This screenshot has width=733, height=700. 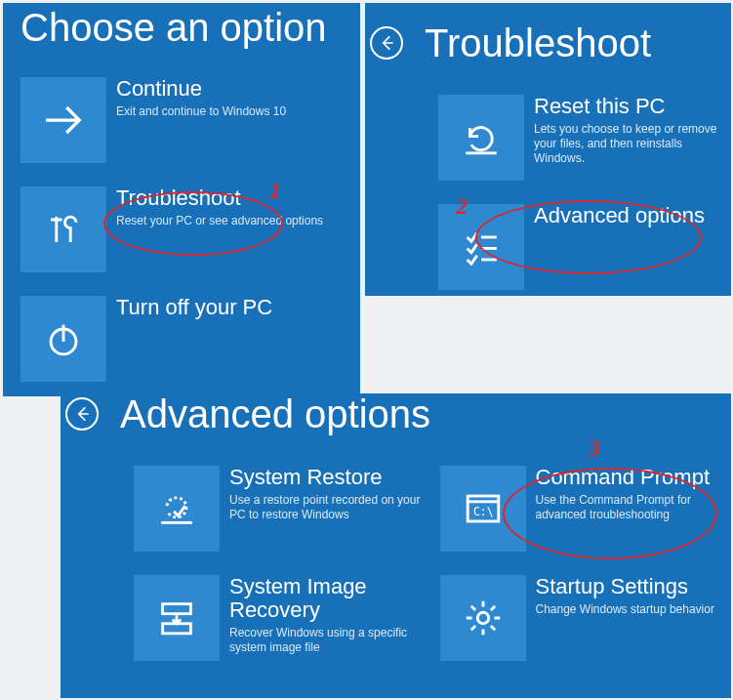 I want to click on tile-continue: Continue Exit and continue to Windows 10, so click(x=183, y=120).